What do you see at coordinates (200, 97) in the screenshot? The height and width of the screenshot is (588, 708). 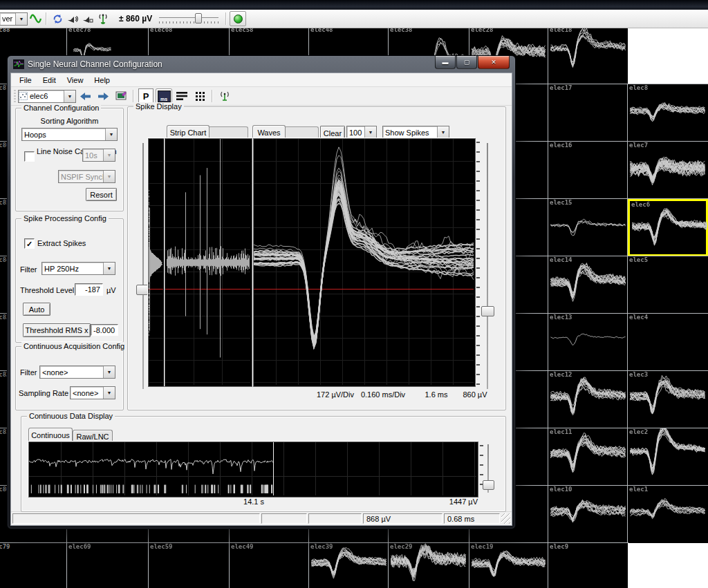 I see `grid-view-icon` at bounding box center [200, 97].